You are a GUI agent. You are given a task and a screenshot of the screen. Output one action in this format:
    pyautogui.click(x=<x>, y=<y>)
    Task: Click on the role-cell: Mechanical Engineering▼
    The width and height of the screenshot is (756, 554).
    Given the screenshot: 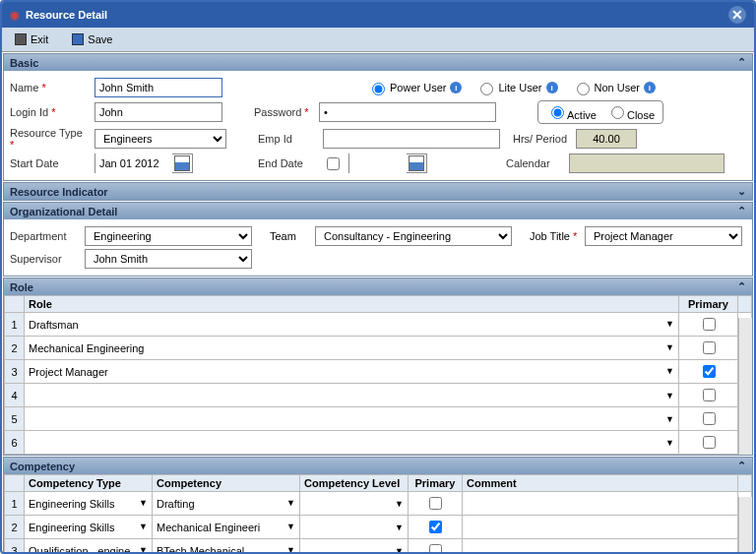 What is the action you would take?
    pyautogui.click(x=352, y=348)
    